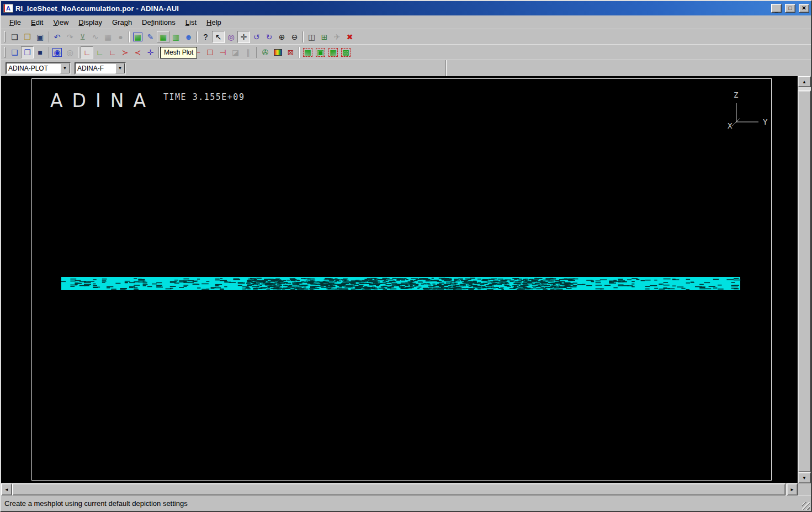 The height and width of the screenshot is (512, 812). I want to click on menu-display: Display, so click(91, 22).